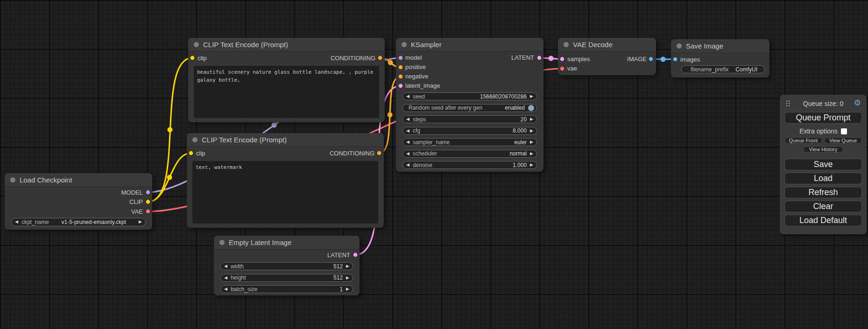 Image resolution: width=868 pixels, height=329 pixels. Describe the element at coordinates (202, 58) in the screenshot. I see `input-label-clip: clip` at that location.